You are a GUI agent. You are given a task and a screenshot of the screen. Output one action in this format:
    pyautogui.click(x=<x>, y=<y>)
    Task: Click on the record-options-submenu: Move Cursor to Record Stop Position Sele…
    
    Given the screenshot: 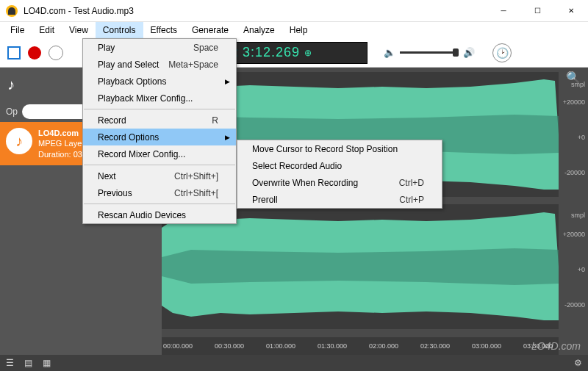 What is the action you would take?
    pyautogui.click(x=340, y=174)
    